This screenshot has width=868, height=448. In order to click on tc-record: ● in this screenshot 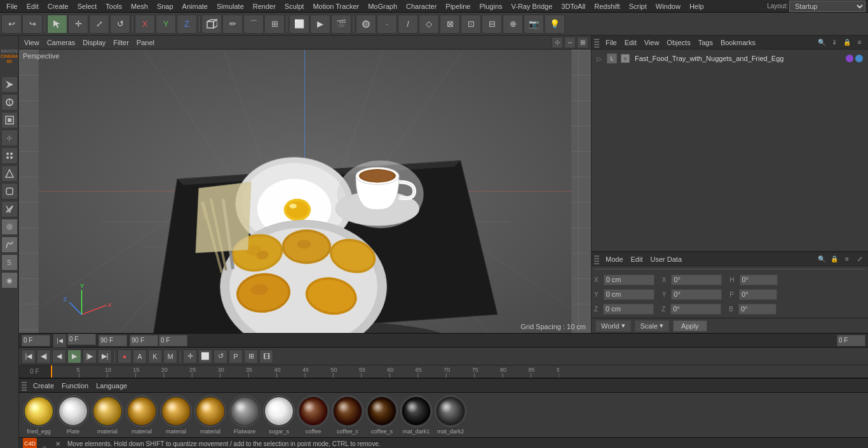, I will do `click(125, 356)`.